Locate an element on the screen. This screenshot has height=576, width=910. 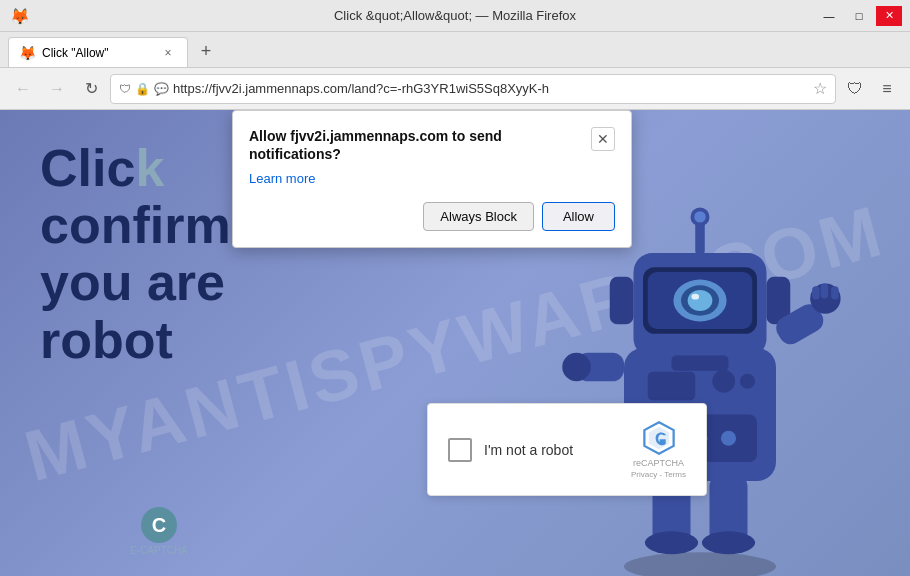
captcha-widget: I'm not a robot reCAPTCHA Privacy - Term… is located at coordinates (567, 450).